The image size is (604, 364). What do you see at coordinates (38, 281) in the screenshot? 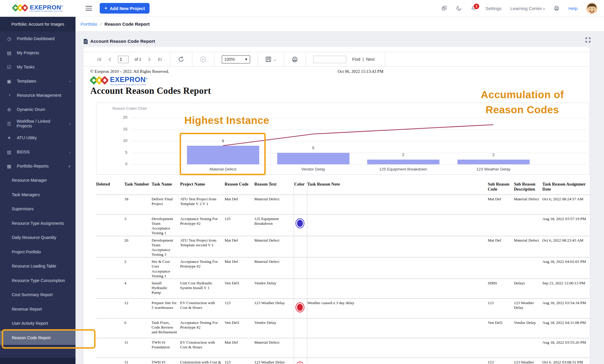
I see `sidebar-item-resource-type-consumption: Resource Type Consumption` at bounding box center [38, 281].